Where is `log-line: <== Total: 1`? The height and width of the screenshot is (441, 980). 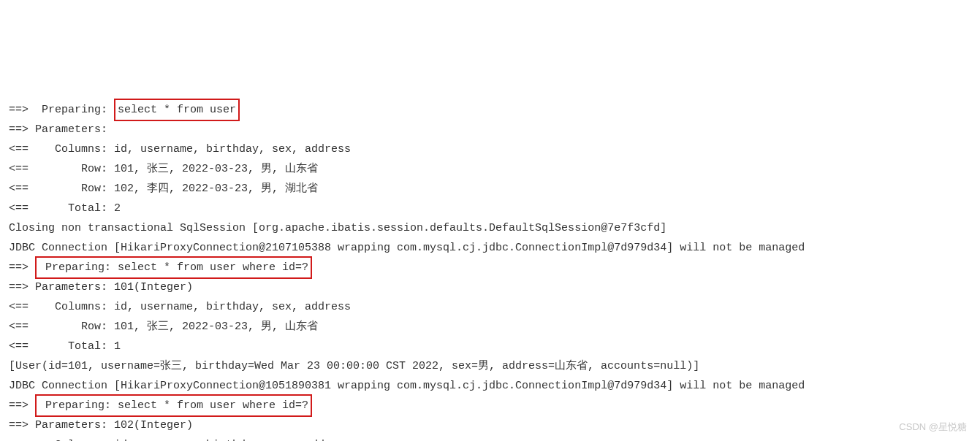 log-line: <== Total: 1 is located at coordinates (64, 346).